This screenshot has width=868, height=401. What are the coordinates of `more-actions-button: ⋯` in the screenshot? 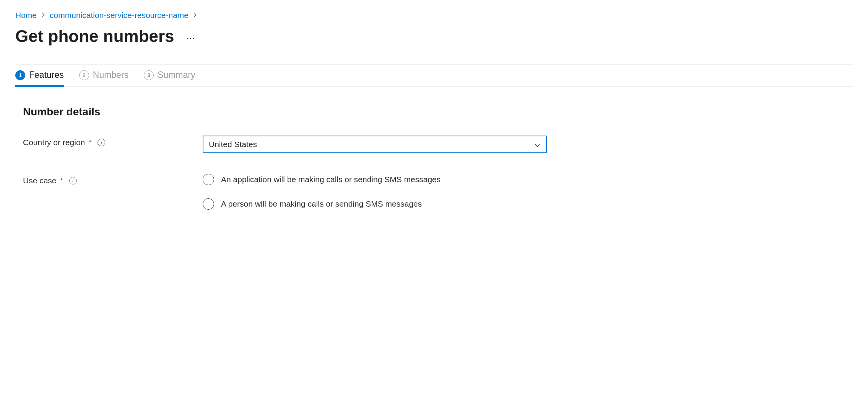 It's located at (191, 36).